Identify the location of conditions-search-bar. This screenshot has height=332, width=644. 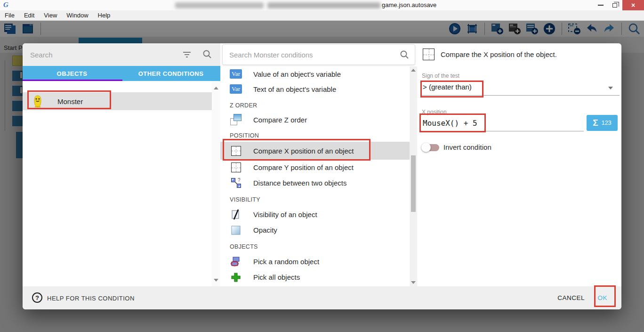
(319, 55).